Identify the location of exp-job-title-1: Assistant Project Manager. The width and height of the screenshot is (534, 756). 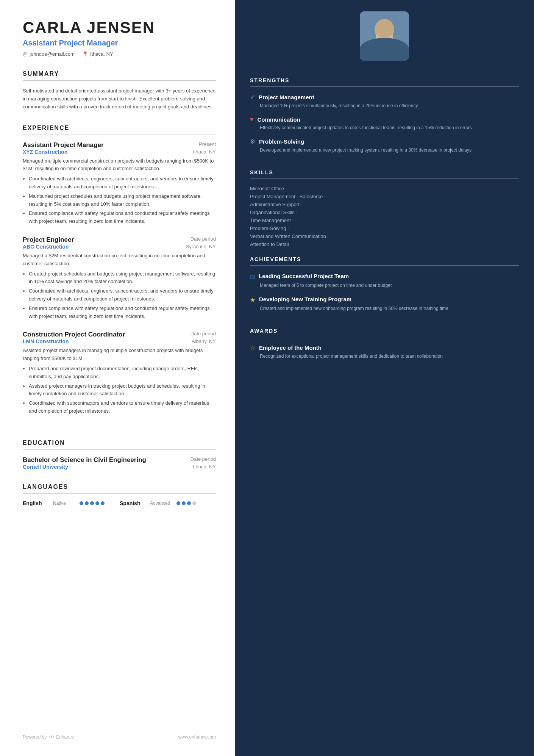
(63, 145).